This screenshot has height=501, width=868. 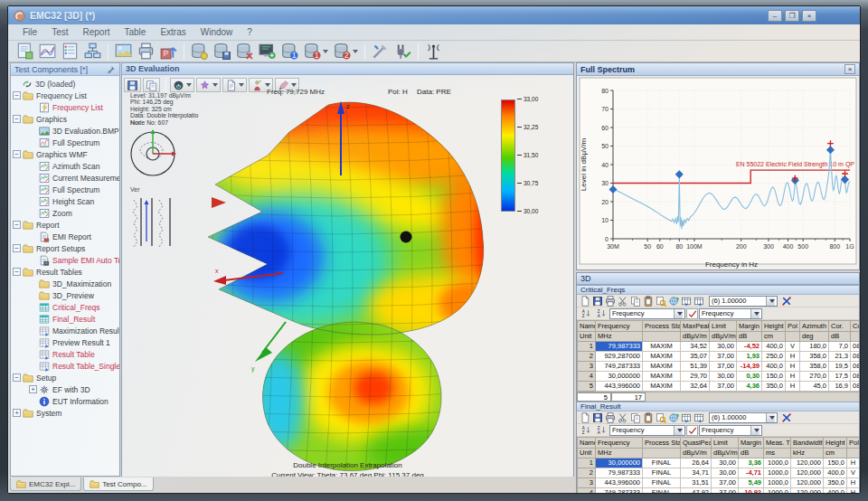 I want to click on table-paste-button, so click(x=648, y=301).